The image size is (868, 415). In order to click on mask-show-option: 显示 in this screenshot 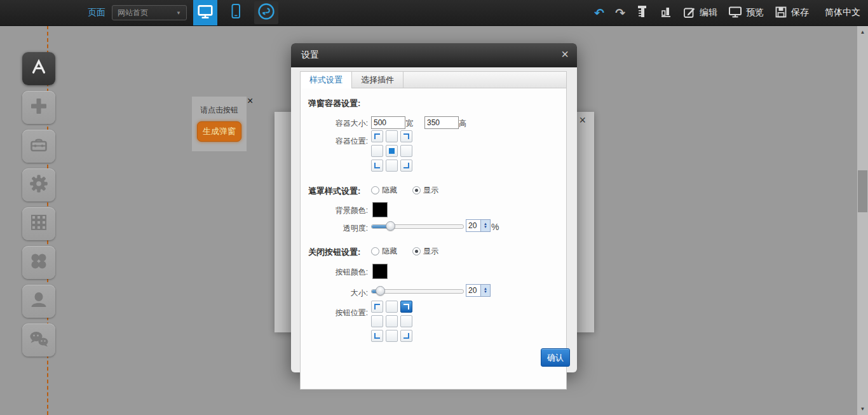, I will do `click(426, 191)`.